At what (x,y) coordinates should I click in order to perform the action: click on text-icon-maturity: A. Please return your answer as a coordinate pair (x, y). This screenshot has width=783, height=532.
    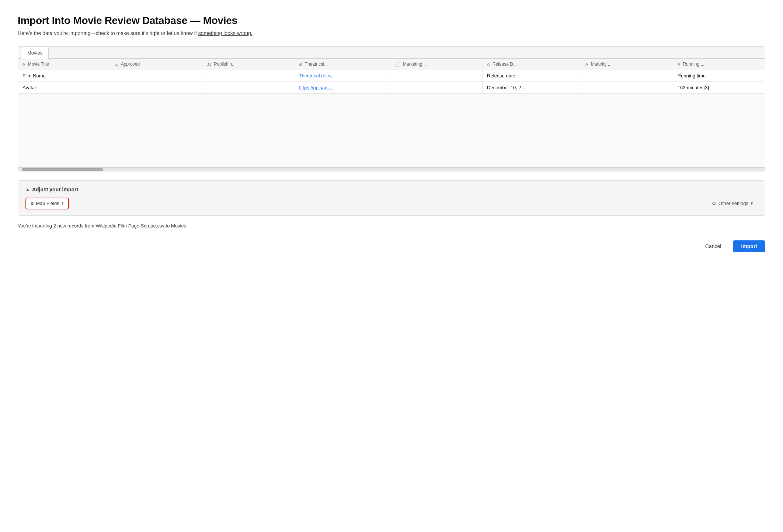
    Looking at the image, I should click on (587, 64).